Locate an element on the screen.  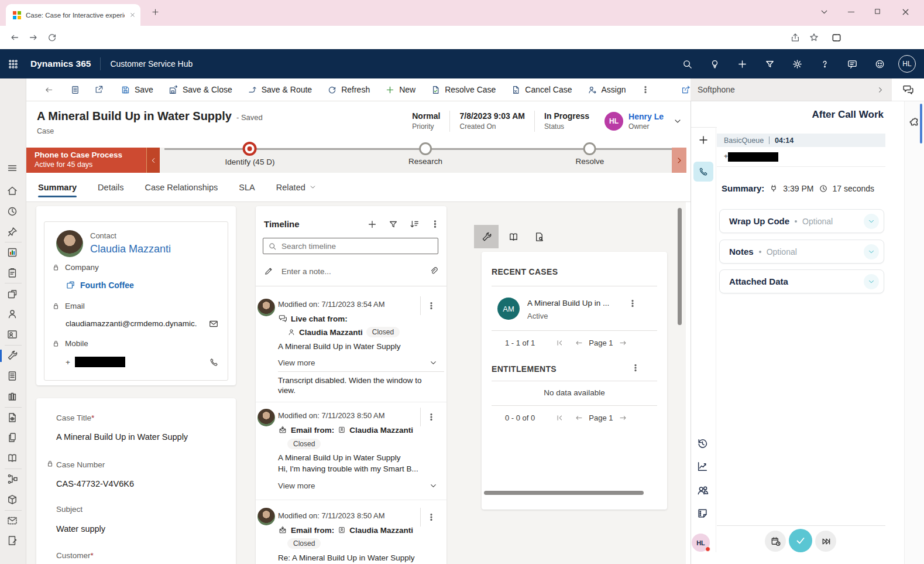
related-tab-cases is located at coordinates (486, 237).